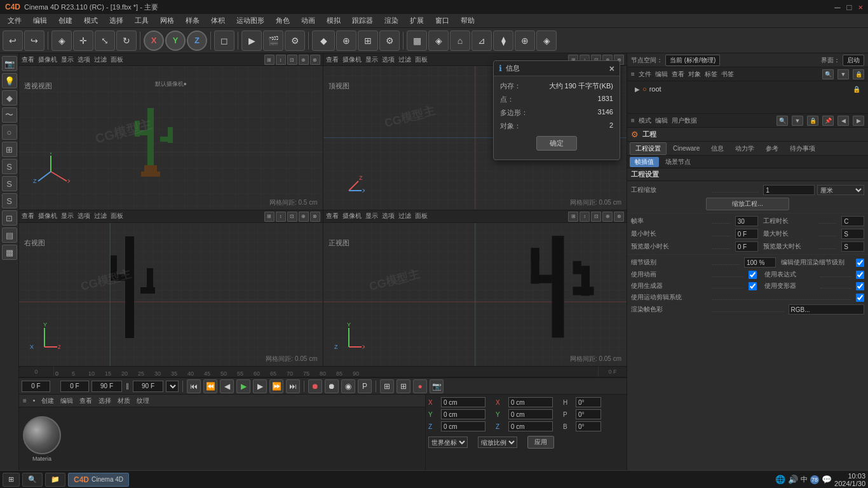 This screenshot has width=868, height=488. I want to click on axis-z-button: Z, so click(197, 41).